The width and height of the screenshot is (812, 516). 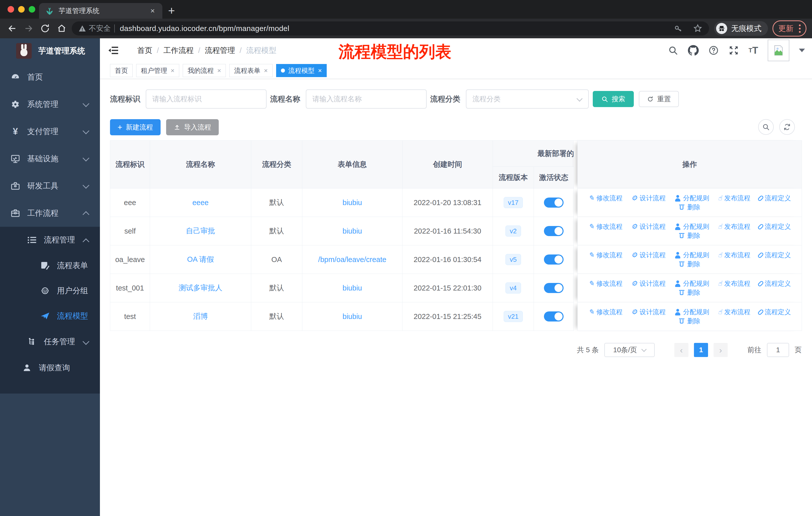 What do you see at coordinates (698, 28) in the screenshot?
I see `bookmark-star-icon` at bounding box center [698, 28].